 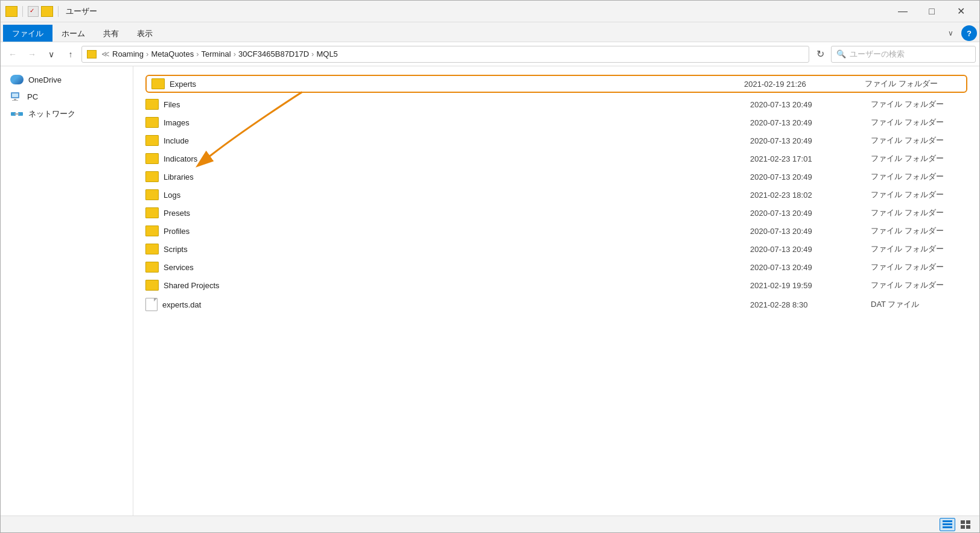 What do you see at coordinates (111, 34) in the screenshot?
I see `tab-share-label: 共有` at bounding box center [111, 34].